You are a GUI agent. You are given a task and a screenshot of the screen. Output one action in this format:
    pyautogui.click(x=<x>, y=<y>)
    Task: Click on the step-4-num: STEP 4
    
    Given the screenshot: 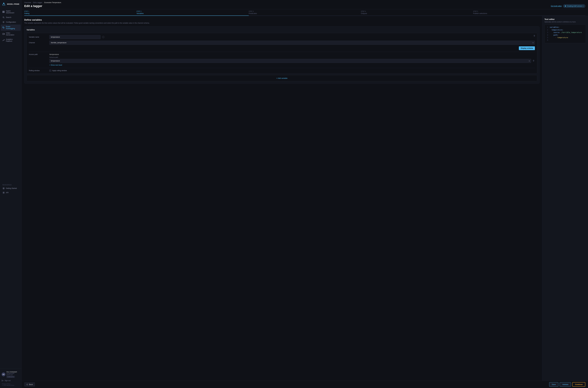 What is the action you would take?
    pyautogui.click(x=417, y=11)
    